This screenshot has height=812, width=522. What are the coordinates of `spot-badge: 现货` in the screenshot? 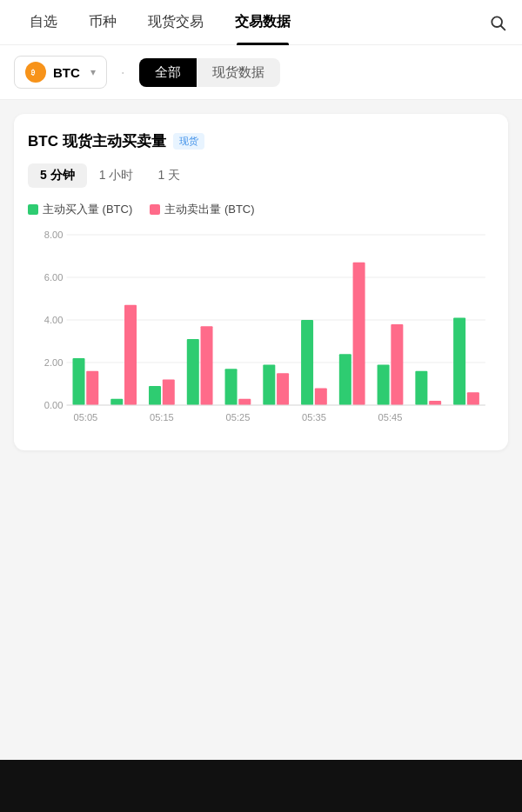 It's located at (189, 141).